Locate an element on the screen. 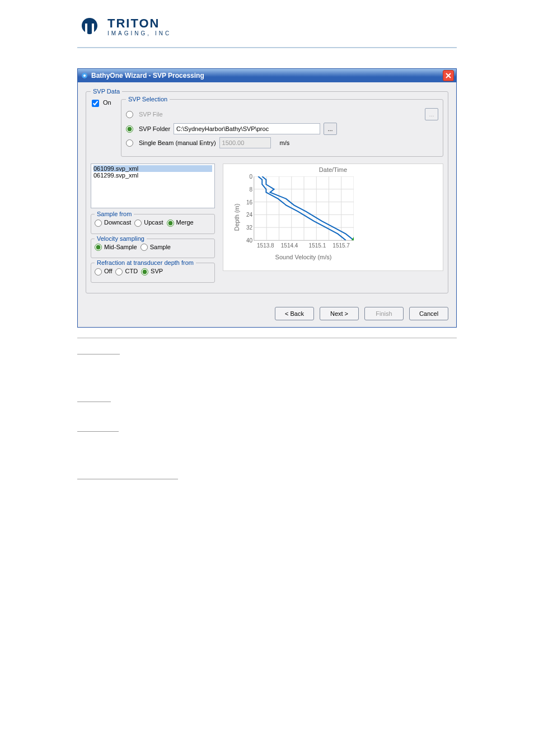  svp-chart: Date/Time Depth (m) 0816243240 1513.8151… is located at coordinates (333, 217).